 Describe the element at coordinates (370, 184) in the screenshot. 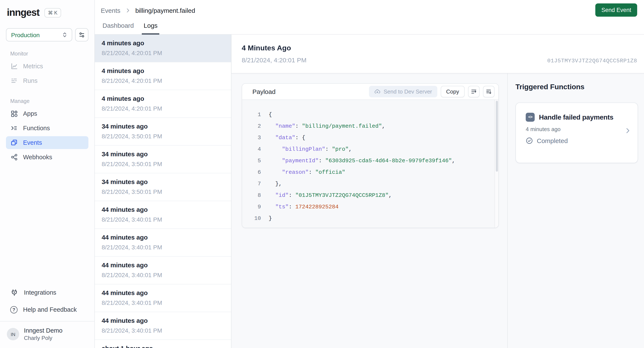

I see `code-line: 7 },` at that location.